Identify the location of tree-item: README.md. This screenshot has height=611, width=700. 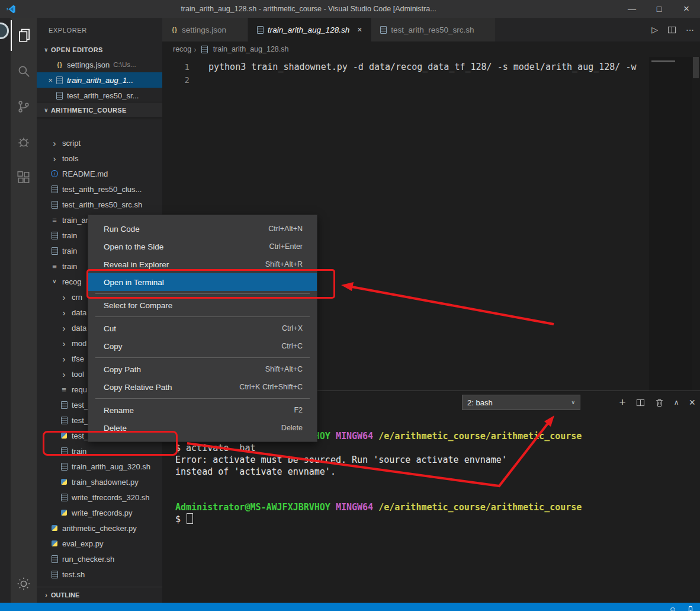
(99, 174).